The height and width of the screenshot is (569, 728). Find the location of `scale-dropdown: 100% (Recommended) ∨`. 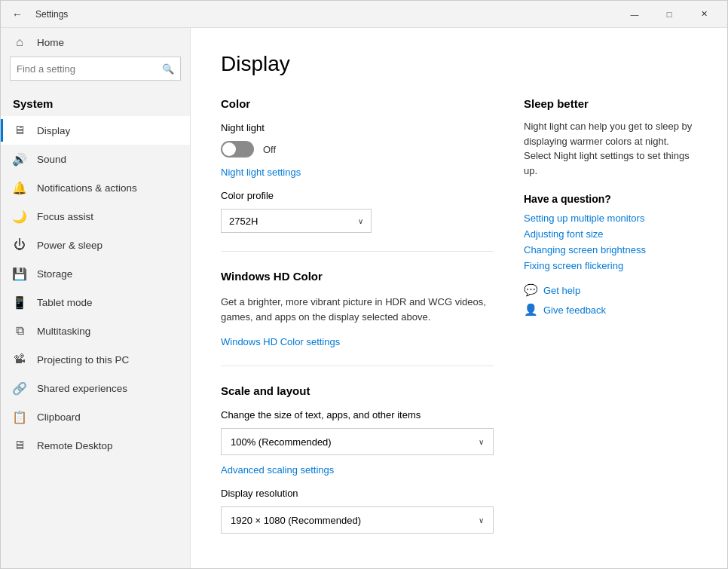

scale-dropdown: 100% (Recommended) ∨ is located at coordinates (357, 442).